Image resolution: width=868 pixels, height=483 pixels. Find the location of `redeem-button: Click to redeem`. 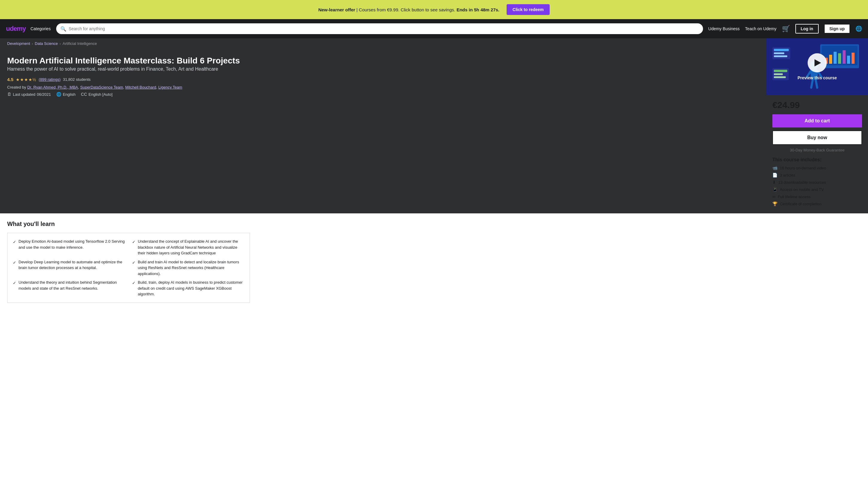

redeem-button: Click to redeem is located at coordinates (528, 9).